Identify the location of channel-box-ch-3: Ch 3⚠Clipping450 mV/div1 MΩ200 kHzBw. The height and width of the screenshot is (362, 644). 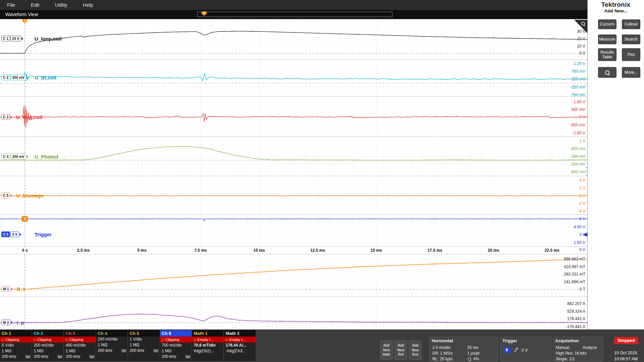
(80, 346).